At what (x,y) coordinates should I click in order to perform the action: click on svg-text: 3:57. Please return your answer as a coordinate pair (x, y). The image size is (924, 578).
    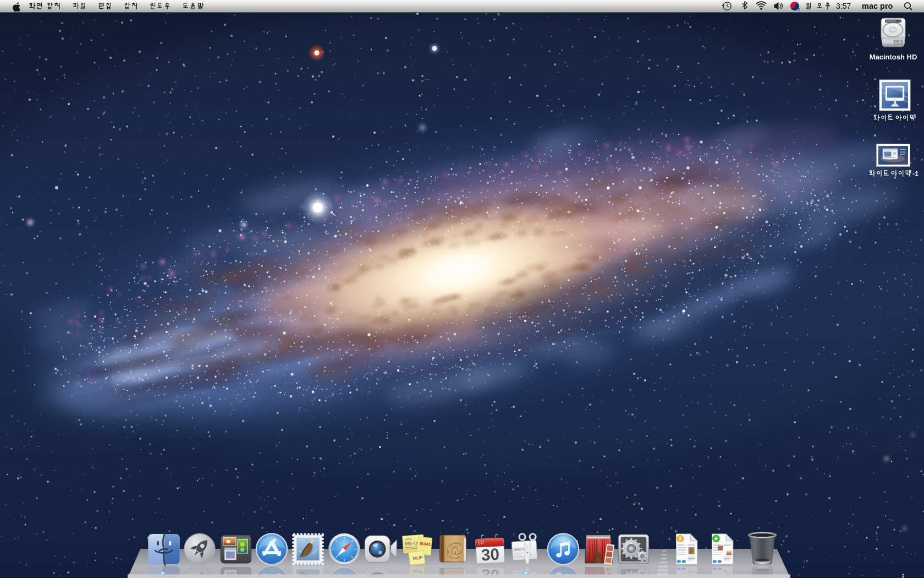
    Looking at the image, I should click on (844, 6).